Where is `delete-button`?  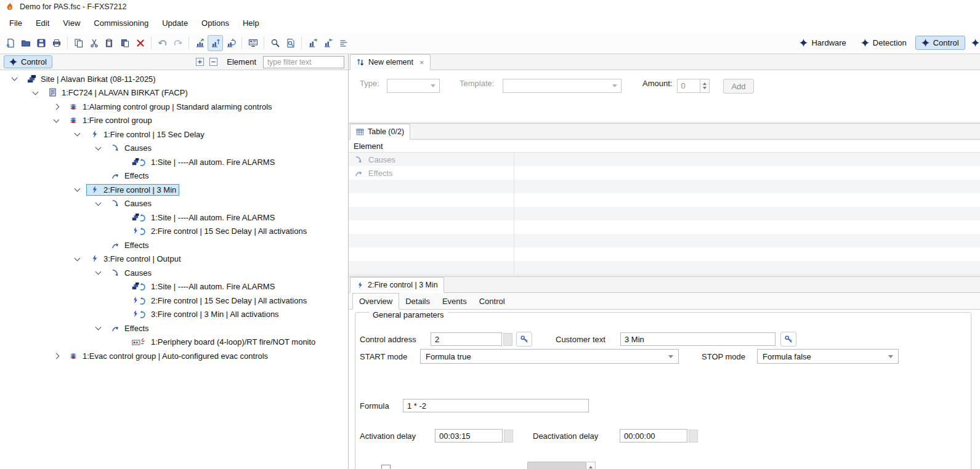
delete-button is located at coordinates (140, 43).